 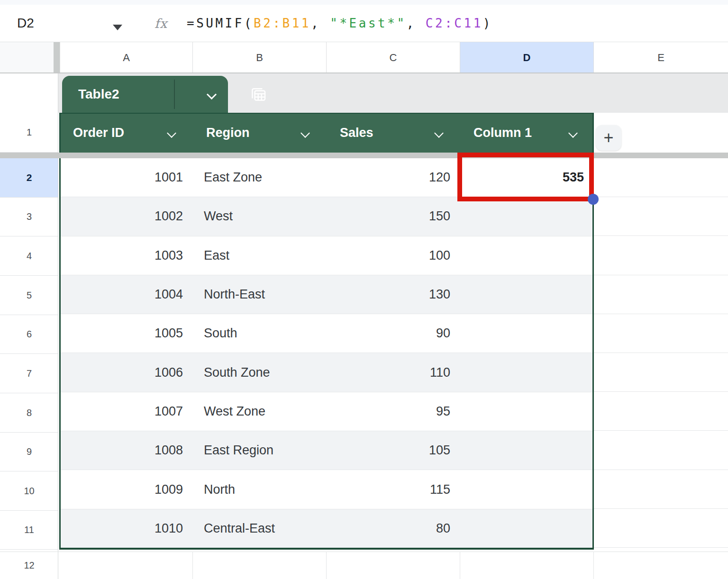 I want to click on cell-d5, so click(x=518, y=295).